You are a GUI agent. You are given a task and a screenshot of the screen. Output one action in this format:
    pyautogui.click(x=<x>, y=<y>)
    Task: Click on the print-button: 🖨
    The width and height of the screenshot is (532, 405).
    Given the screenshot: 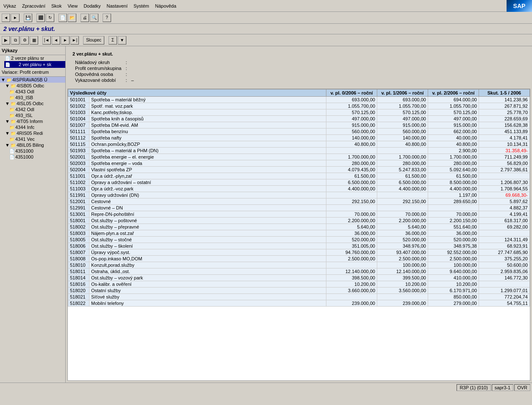 What is the action you would take?
    pyautogui.click(x=85, y=18)
    